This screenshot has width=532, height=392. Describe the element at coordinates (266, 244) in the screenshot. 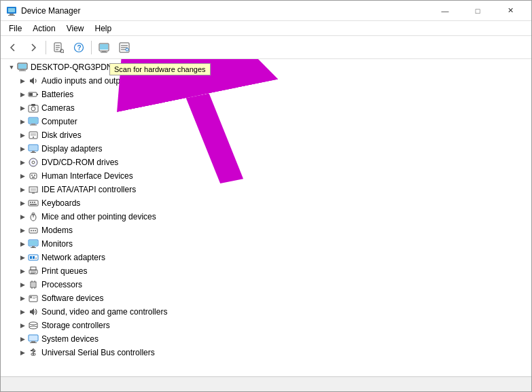

I see `tree-item: ▶Monitors` at that location.